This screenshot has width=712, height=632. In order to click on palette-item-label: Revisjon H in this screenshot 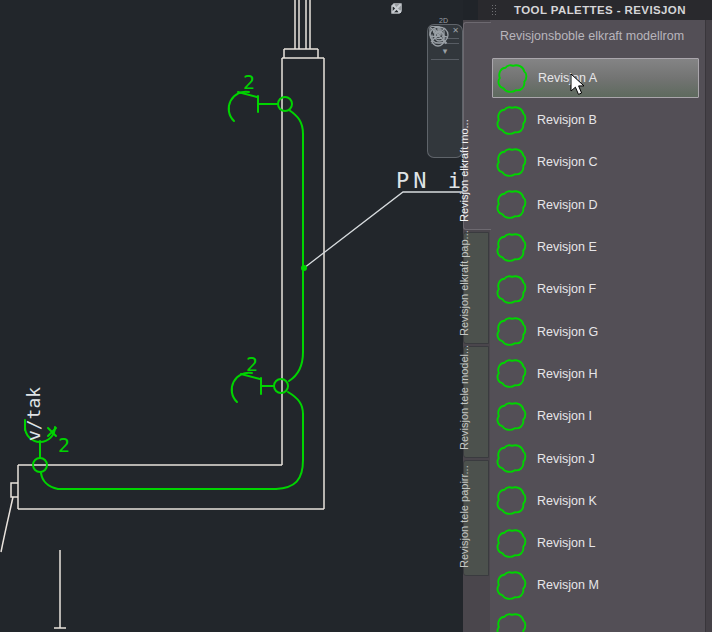, I will do `click(567, 374)`.